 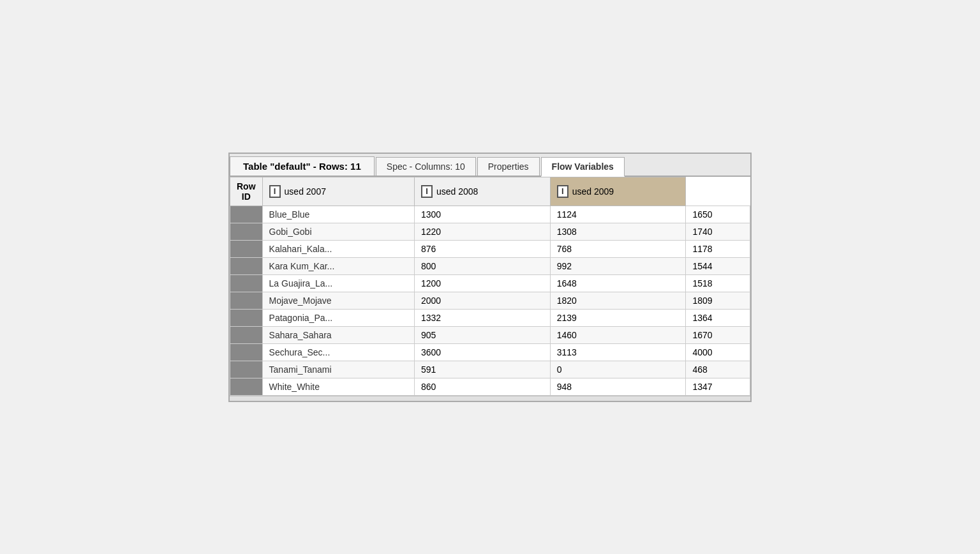 What do you see at coordinates (618, 334) in the screenshot?
I see `cell-used2008: 1460` at bounding box center [618, 334].